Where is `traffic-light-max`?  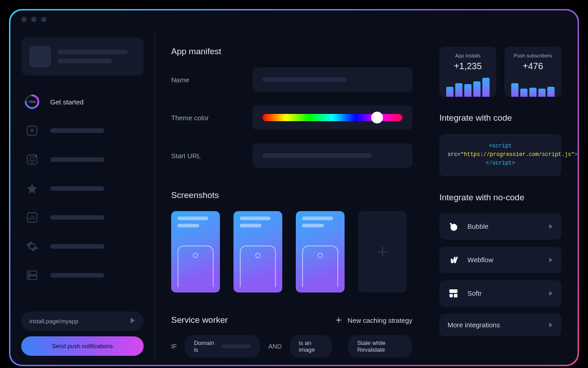
traffic-light-max is located at coordinates (44, 19).